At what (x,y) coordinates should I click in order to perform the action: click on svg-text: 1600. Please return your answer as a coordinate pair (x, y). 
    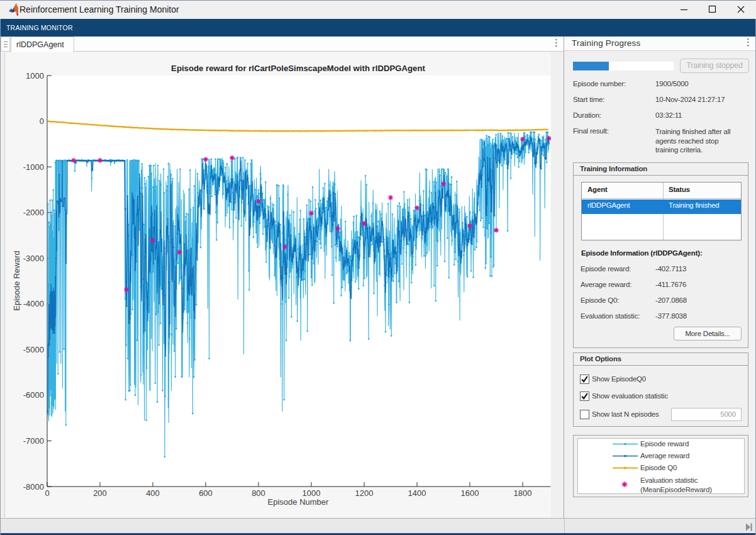
    Looking at the image, I should click on (470, 493).